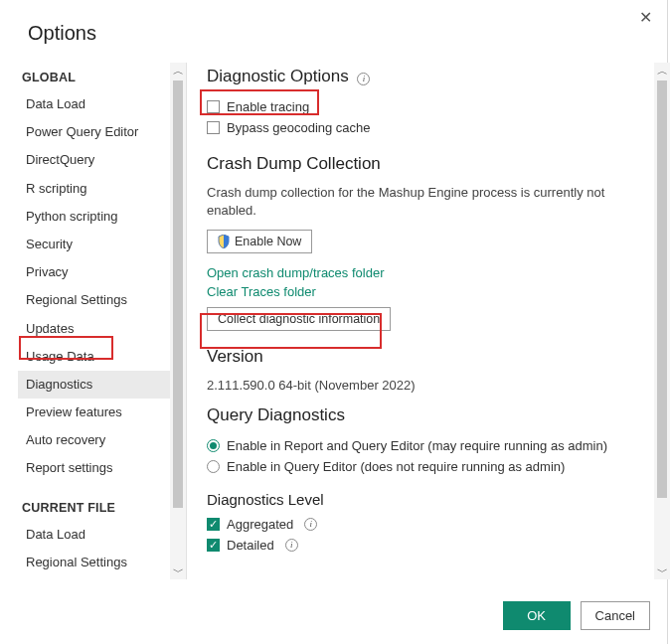  What do you see at coordinates (298, 319) in the screenshot?
I see `collect-diagnostic-info-label: Collect diagnostic information` at bounding box center [298, 319].